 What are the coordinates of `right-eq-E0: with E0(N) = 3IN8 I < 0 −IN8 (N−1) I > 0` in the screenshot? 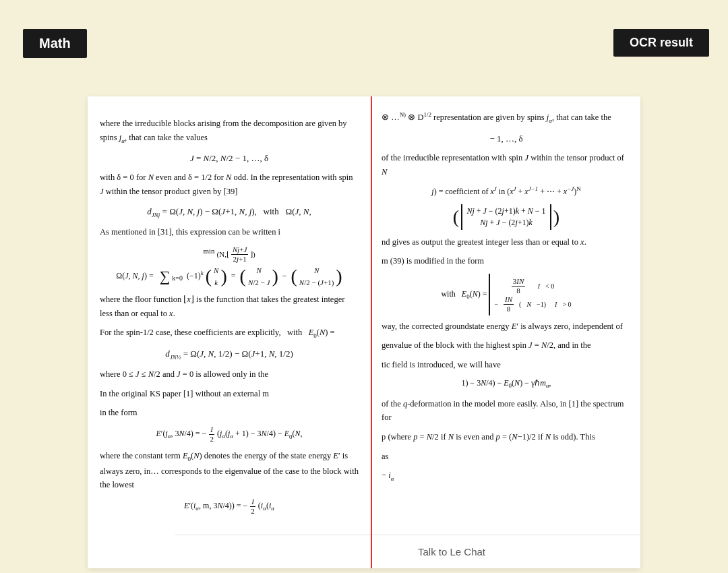 It's located at (506, 295).